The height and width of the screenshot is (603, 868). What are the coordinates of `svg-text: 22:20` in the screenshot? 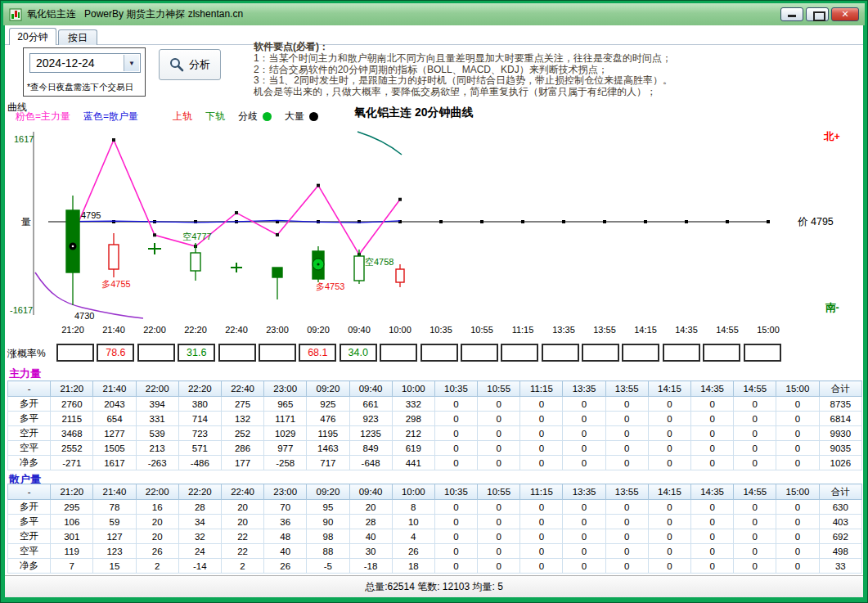 It's located at (196, 330).